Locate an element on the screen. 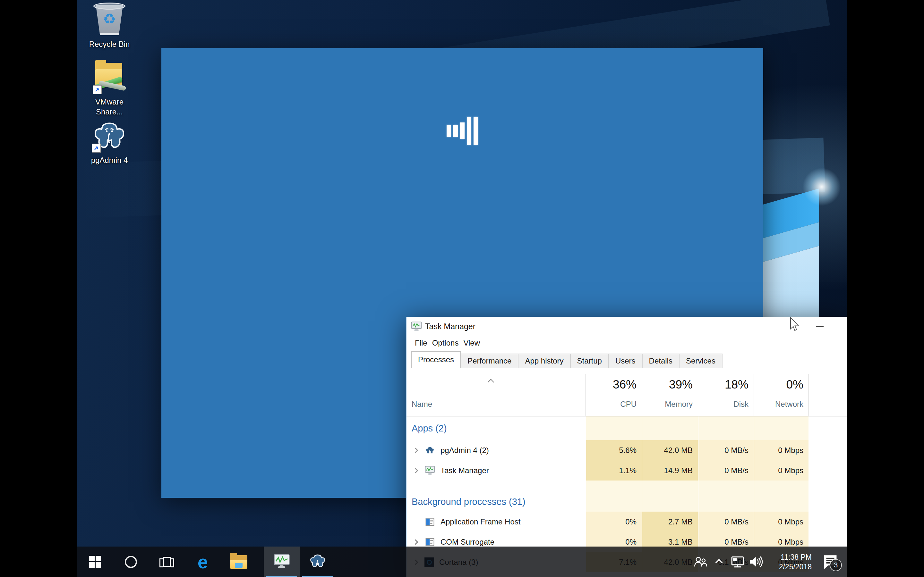  taskbar-clock: 11:38 PM 2/25/2018 is located at coordinates (790, 562).